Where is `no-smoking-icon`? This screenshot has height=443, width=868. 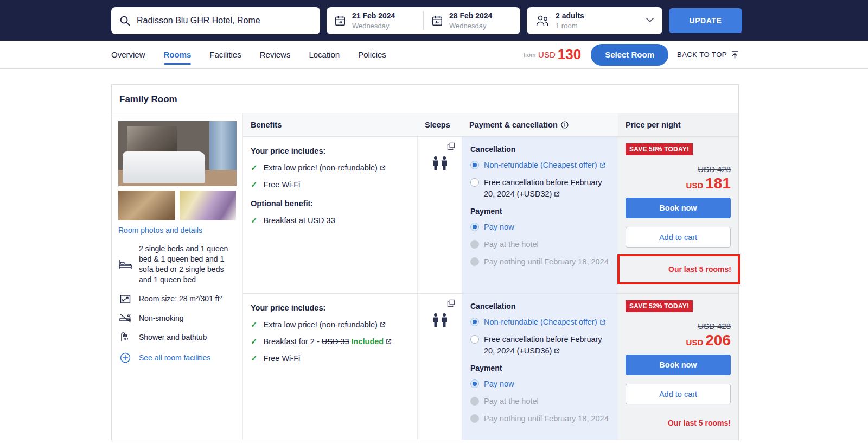 no-smoking-icon is located at coordinates (125, 318).